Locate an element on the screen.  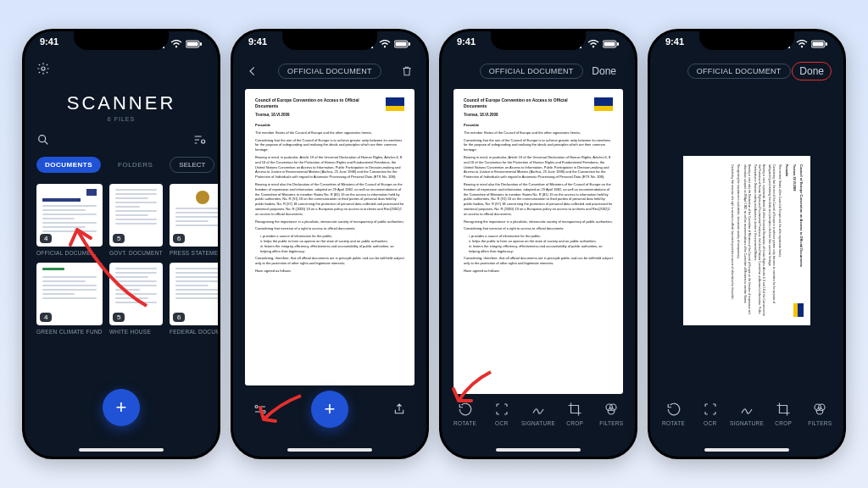
add-page-button: + is located at coordinates (330, 409).